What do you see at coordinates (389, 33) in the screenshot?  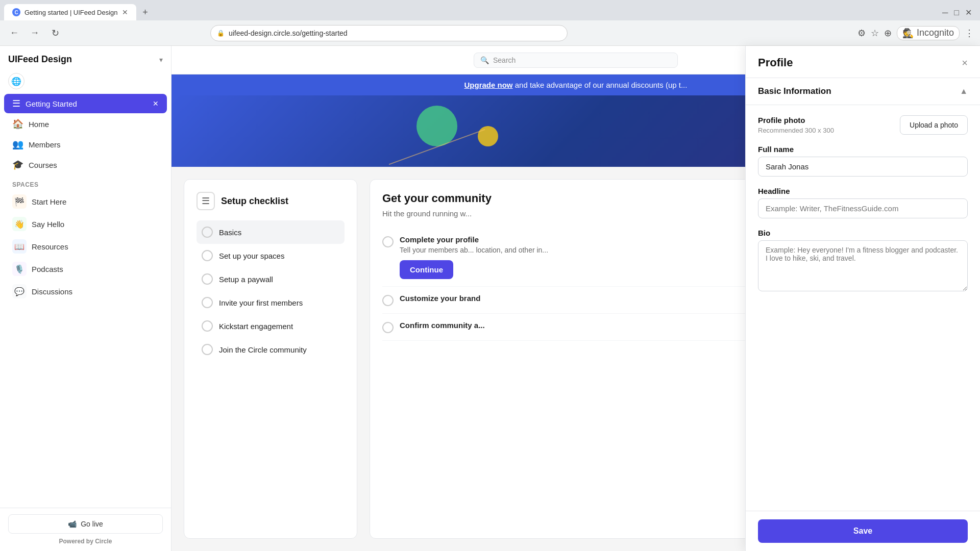 I see `address-bar: 🔒 uifeed-design.circle.so/getting-starte…` at bounding box center [389, 33].